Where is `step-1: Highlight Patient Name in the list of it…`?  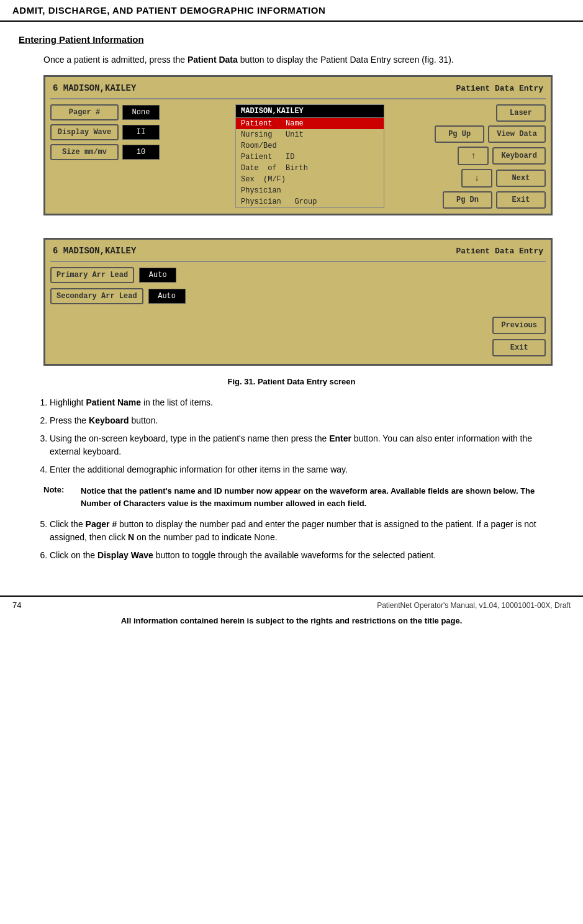
step-1: Highlight Patient Name in the list of it… is located at coordinates (307, 402).